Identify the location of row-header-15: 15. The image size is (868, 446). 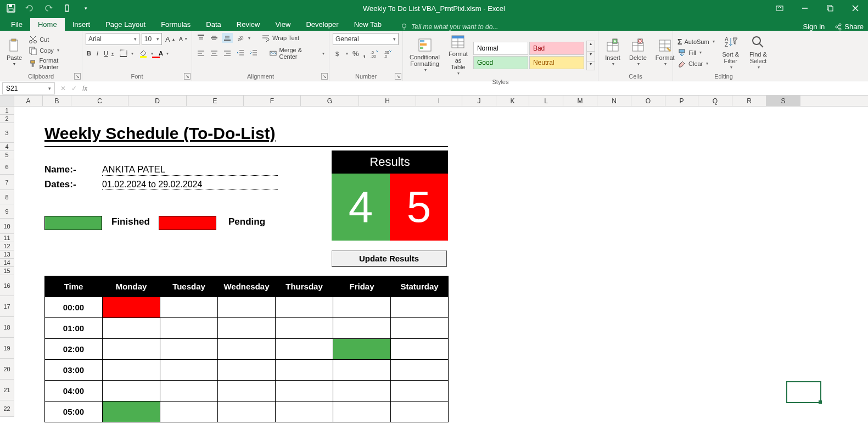
(7, 271).